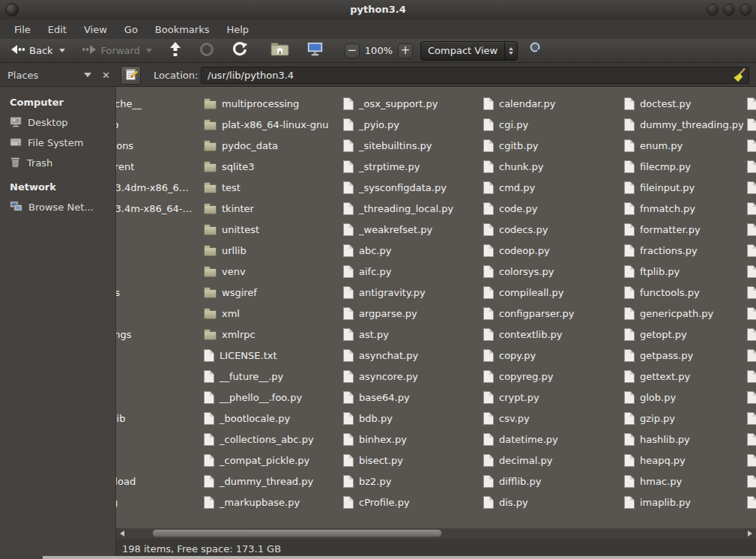 The width and height of the screenshot is (756, 559). What do you see at coordinates (684, 313) in the screenshot?
I see `file-item: genericpath.py` at bounding box center [684, 313].